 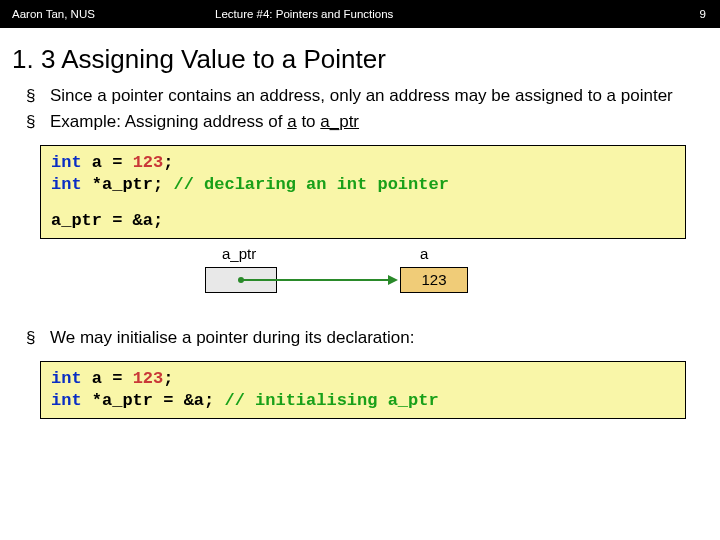 I want to click on comment: // initialising a_ptr, so click(x=331, y=400).